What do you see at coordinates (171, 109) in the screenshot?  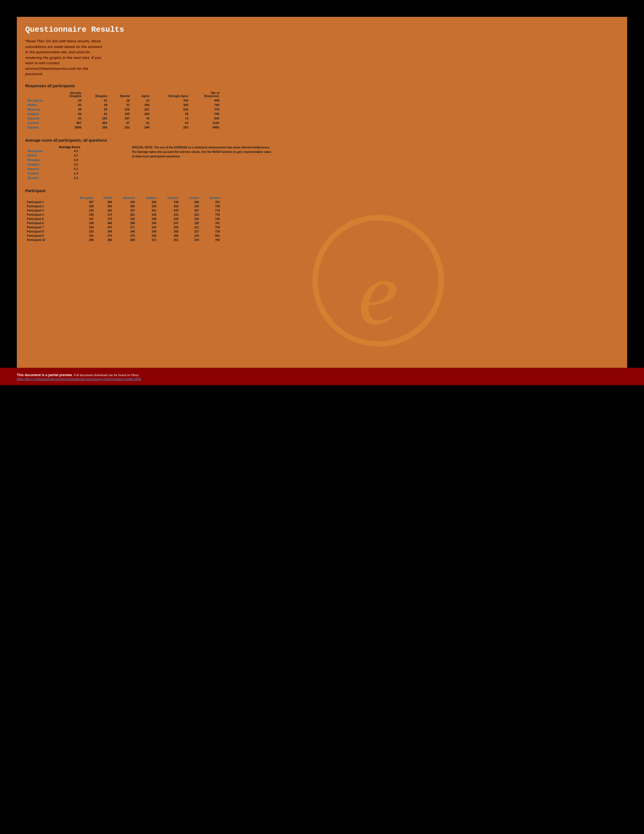 I see `responses-cell-sa: 226` at bounding box center [171, 109].